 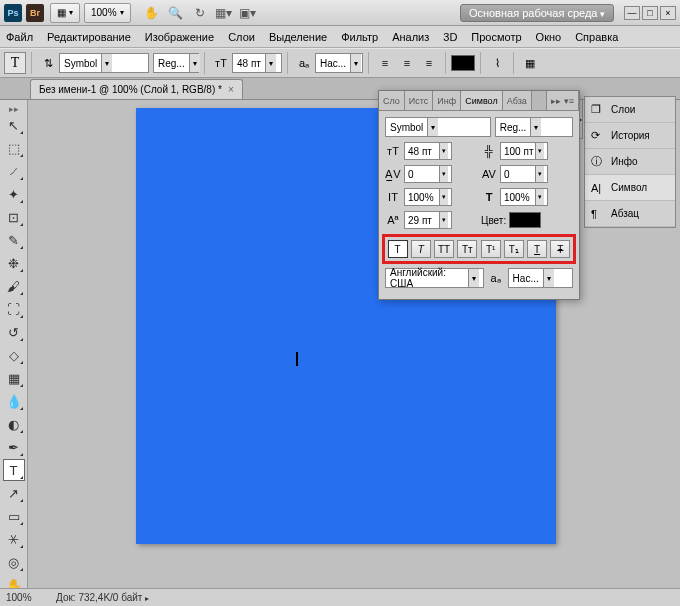 What do you see at coordinates (14, 240) in the screenshot?
I see `tool-eyedropper: ✎` at bounding box center [14, 240].